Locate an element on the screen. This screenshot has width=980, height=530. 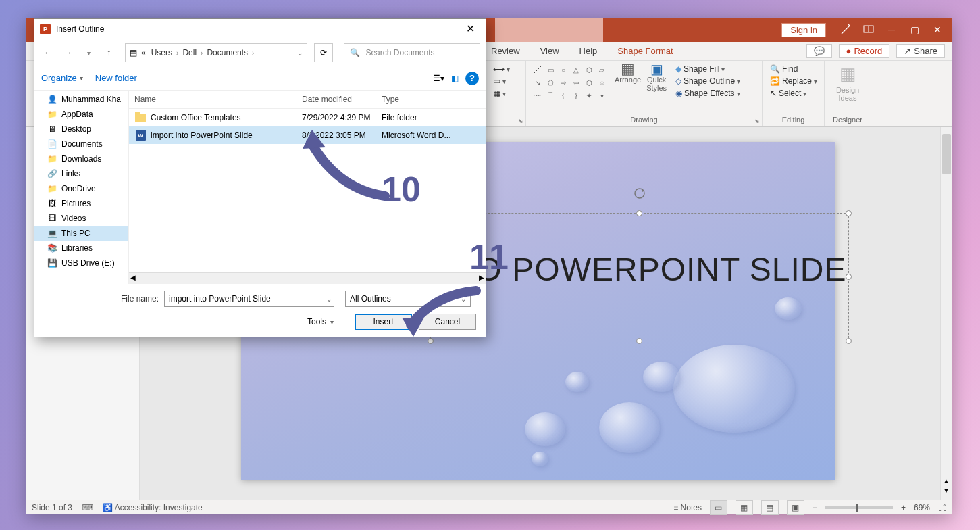
crumb-users: Users is located at coordinates (162, 53).